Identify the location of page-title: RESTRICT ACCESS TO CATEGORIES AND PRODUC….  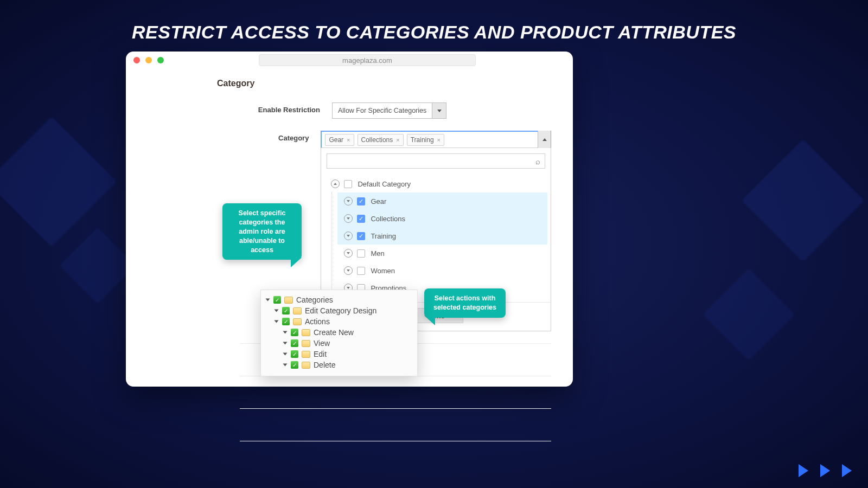
(434, 22).